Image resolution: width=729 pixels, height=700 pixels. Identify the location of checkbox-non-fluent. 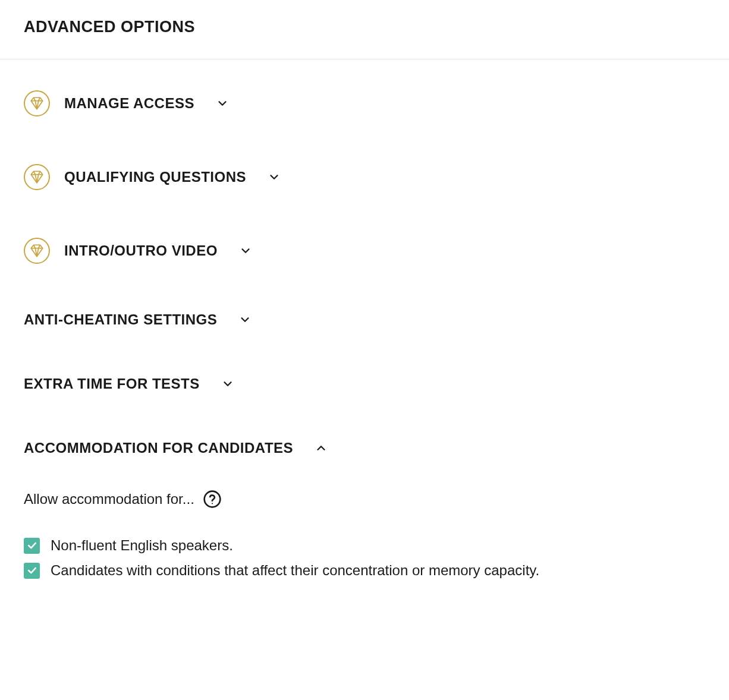
(32, 546).